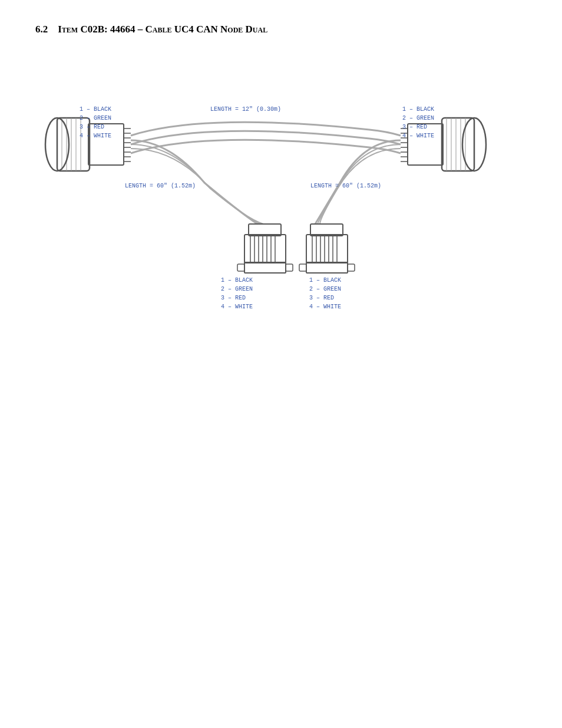 The image size is (562, 728). Describe the element at coordinates (418, 110) in the screenshot. I see `right-label-1: 1 – BLACK` at that location.